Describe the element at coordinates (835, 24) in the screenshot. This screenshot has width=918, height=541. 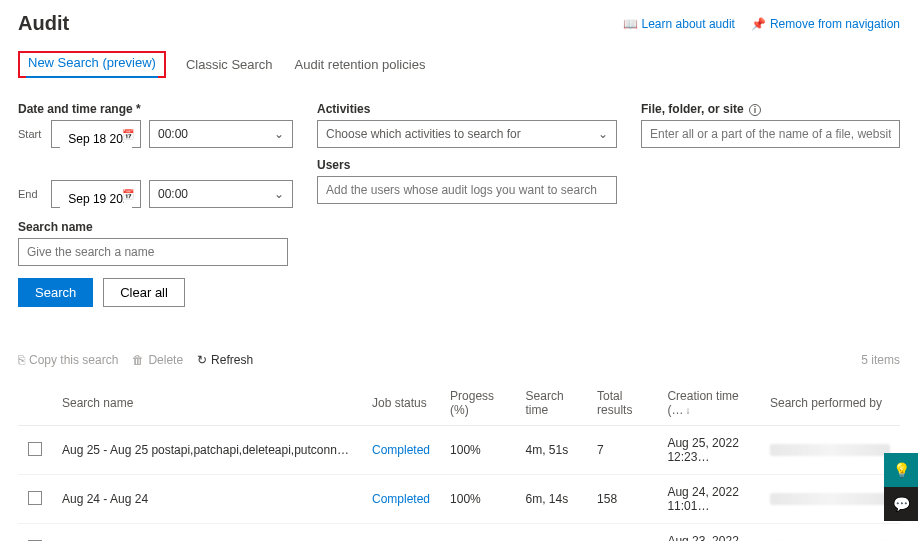
I see `remove-nav-label: Remove from navigation` at that location.